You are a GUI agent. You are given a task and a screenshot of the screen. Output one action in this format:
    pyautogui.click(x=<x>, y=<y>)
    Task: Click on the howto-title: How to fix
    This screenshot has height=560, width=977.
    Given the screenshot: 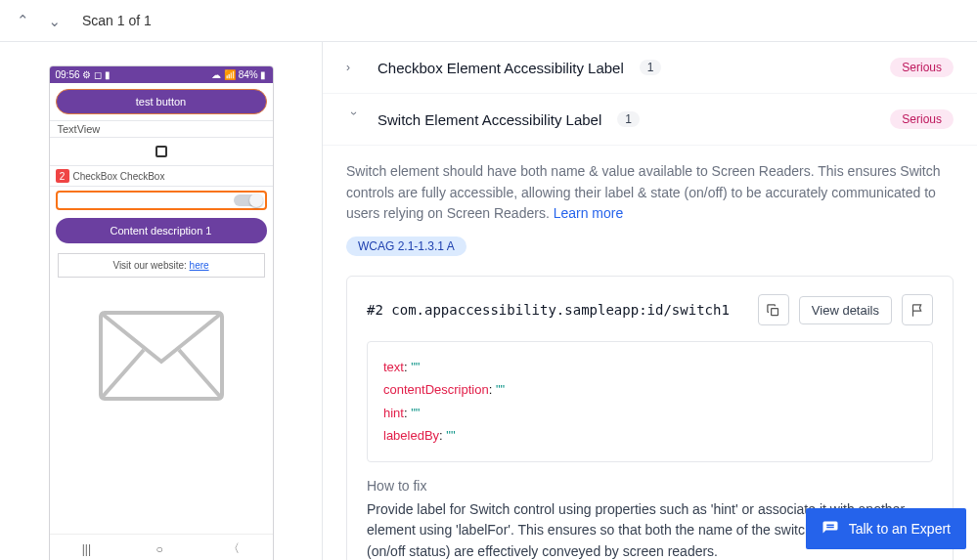 What is the action you would take?
    pyautogui.click(x=649, y=486)
    